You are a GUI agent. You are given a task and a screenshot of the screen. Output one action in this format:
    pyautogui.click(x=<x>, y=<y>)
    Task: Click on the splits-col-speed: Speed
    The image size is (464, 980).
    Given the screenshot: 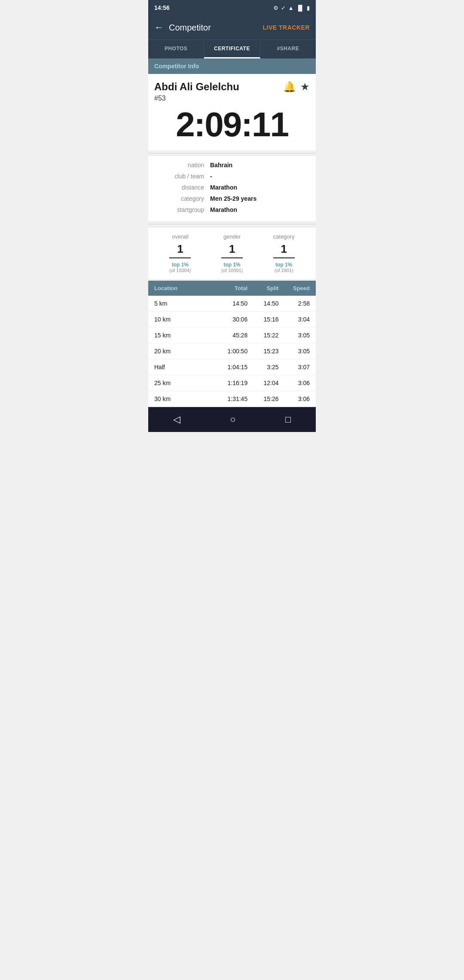 What is the action you would take?
    pyautogui.click(x=294, y=288)
    